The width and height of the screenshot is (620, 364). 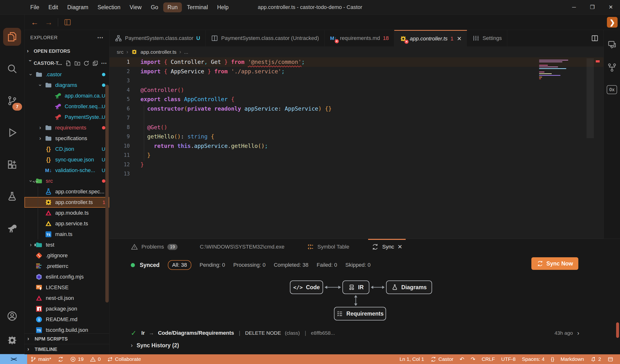 What do you see at coordinates (78, 7) in the screenshot?
I see `menu-diagram: Diagram` at bounding box center [78, 7].